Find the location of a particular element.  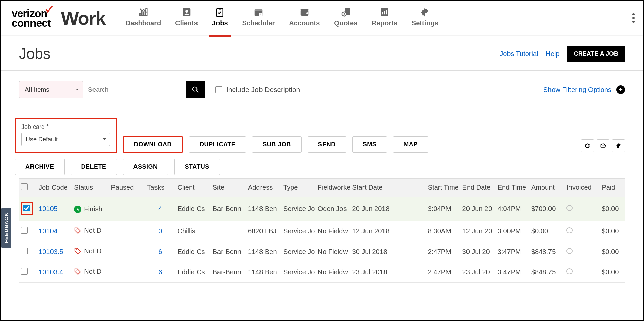

nav-reports: Reports is located at coordinates (385, 18).